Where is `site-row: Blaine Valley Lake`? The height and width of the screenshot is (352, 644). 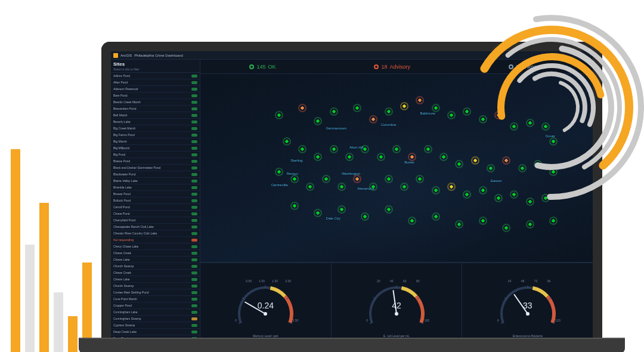
site-row: Blaine Valley Lake is located at coordinates (155, 181).